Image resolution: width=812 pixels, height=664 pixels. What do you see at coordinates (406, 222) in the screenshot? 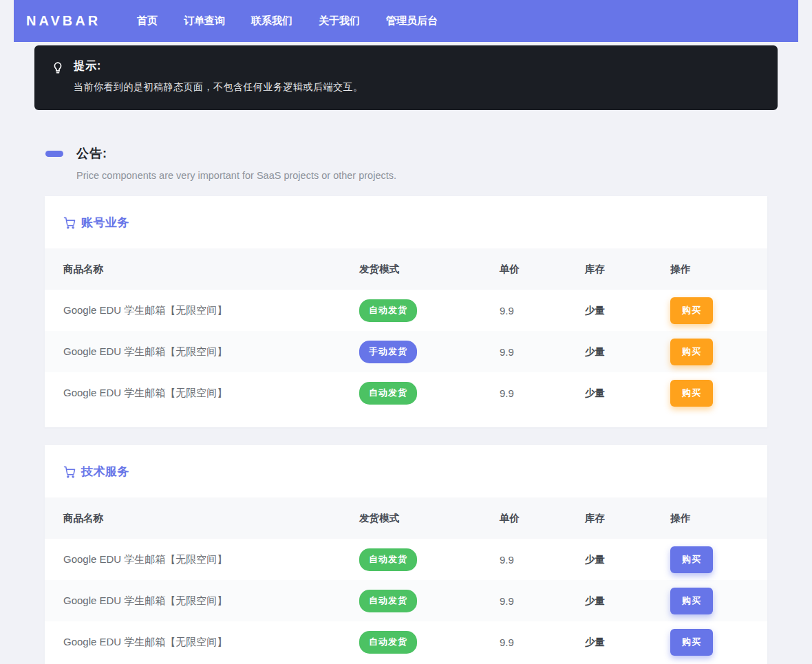
I see `card-title-row: 账号业务` at bounding box center [406, 222].